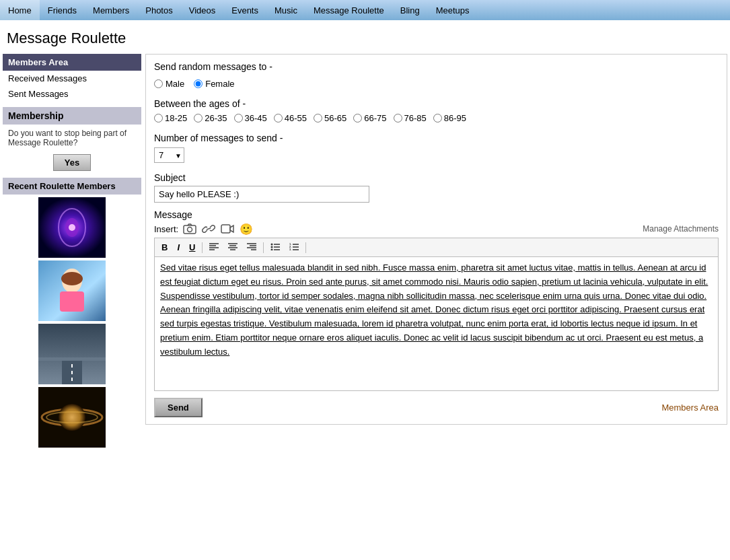 The height and width of the screenshot is (560, 730). What do you see at coordinates (227, 229) in the screenshot?
I see `video-icon` at bounding box center [227, 229].